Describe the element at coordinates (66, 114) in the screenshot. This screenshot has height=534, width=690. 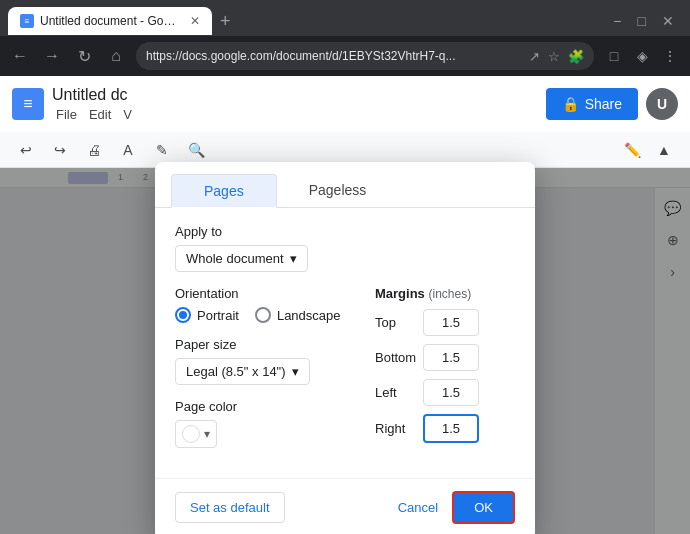
I see `menu-file: File` at that location.